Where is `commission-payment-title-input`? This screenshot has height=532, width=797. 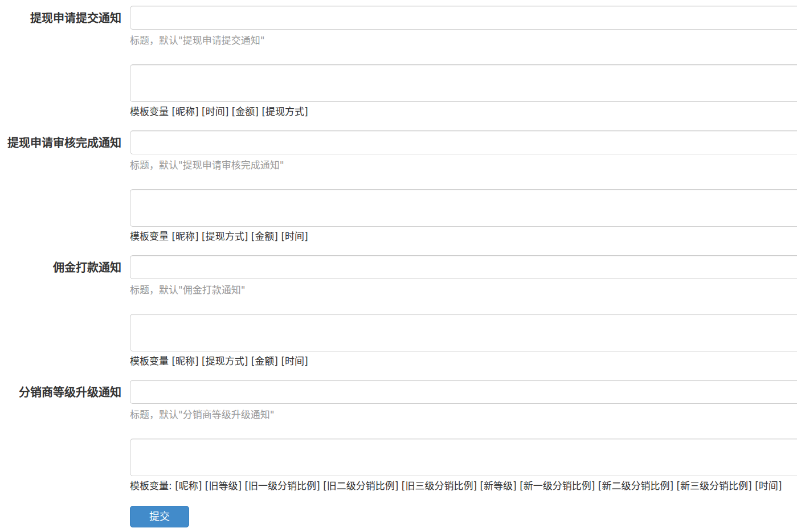 commission-payment-title-input is located at coordinates (464, 267).